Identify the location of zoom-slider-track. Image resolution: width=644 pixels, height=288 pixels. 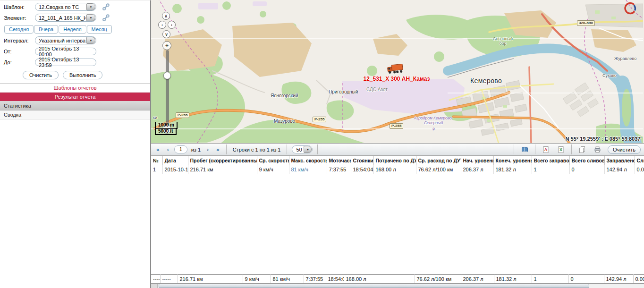
(167, 89).